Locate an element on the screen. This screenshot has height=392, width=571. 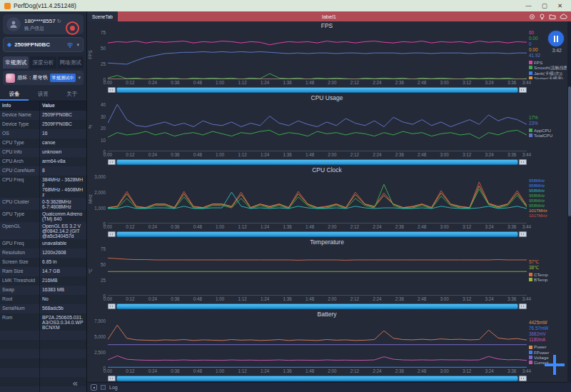
chart-title-temperature: Temperature is located at coordinates (327, 241).